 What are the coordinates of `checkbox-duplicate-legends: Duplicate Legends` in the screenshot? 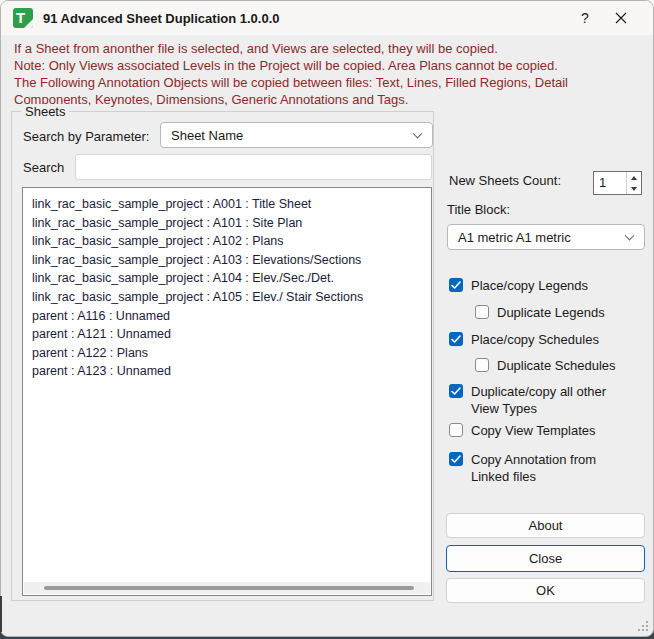 It's located at (564, 312).